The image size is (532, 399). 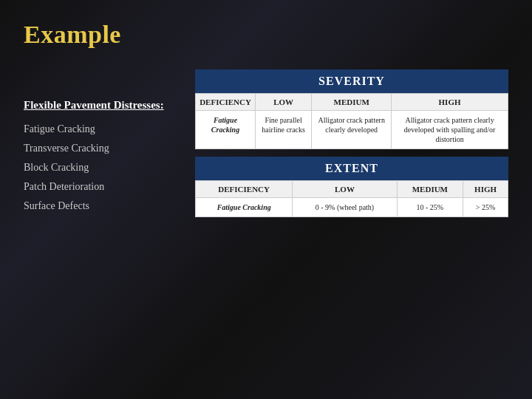 I want to click on severity-col-header-row: DEFICIENCY LOW MEDIUM HIGH, so click(x=352, y=102).